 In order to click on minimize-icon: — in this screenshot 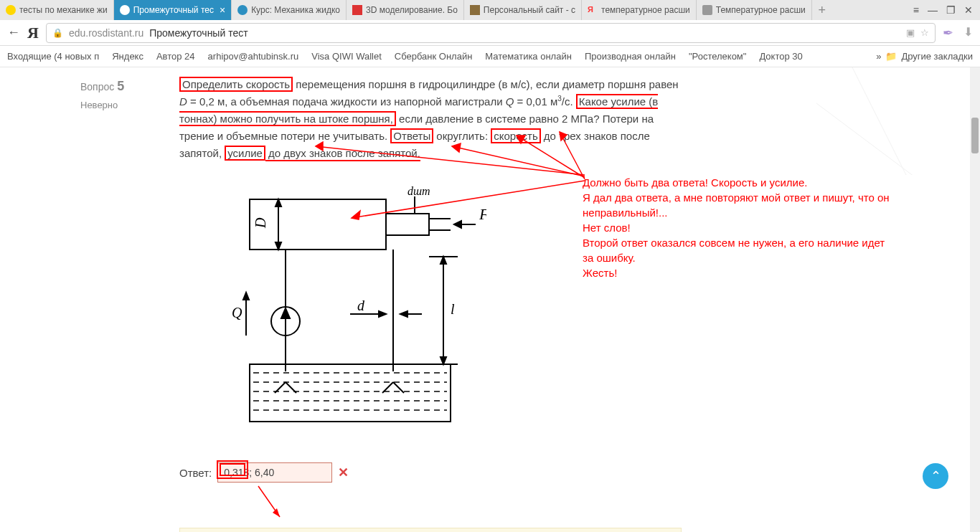, I will do `click(933, 10)`.